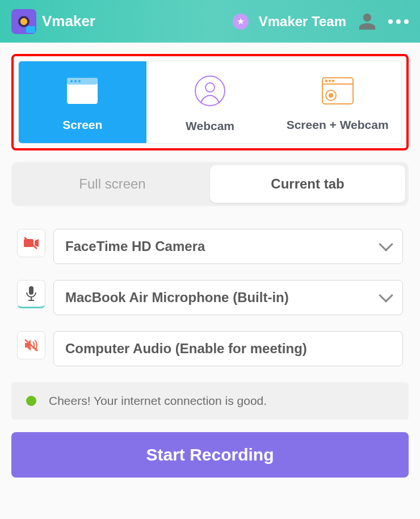 The image size is (420, 519). Describe the element at coordinates (398, 22) in the screenshot. I see `more-menu-icon` at that location.